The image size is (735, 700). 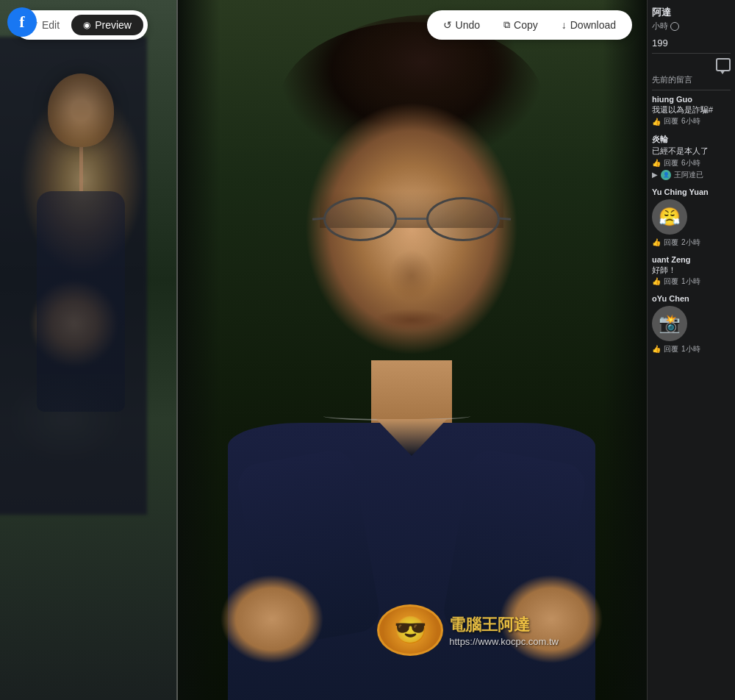 What do you see at coordinates (656, 163) in the screenshot?
I see `like-icon-2: 👍` at bounding box center [656, 163].